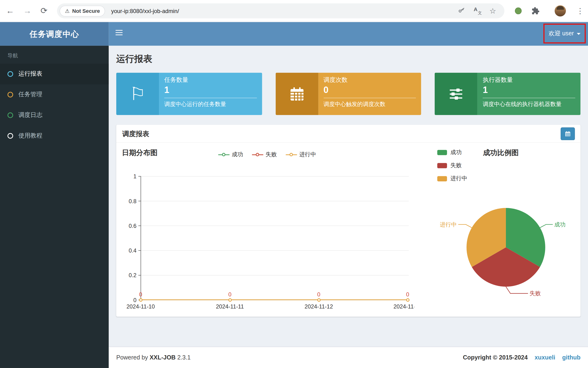 The width and height of the screenshot is (588, 368). What do you see at coordinates (508, 94) in the screenshot?
I see `stat-card-executors: 执行器数量 1 调度中心在线的执行器机器数量` at bounding box center [508, 94].